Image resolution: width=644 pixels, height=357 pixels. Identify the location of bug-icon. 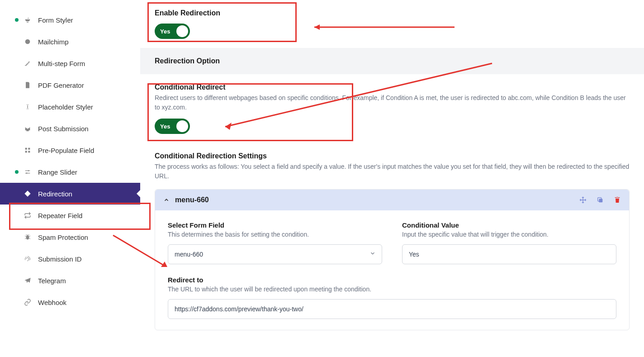
(28, 237).